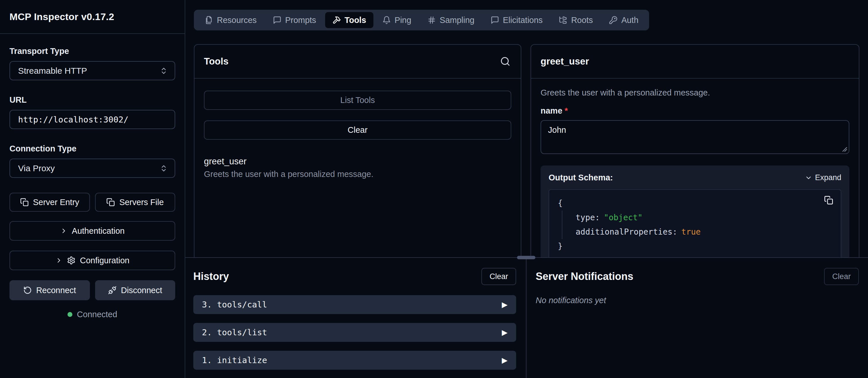 The height and width of the screenshot is (378, 868). I want to click on tab-label: Auth, so click(630, 20).